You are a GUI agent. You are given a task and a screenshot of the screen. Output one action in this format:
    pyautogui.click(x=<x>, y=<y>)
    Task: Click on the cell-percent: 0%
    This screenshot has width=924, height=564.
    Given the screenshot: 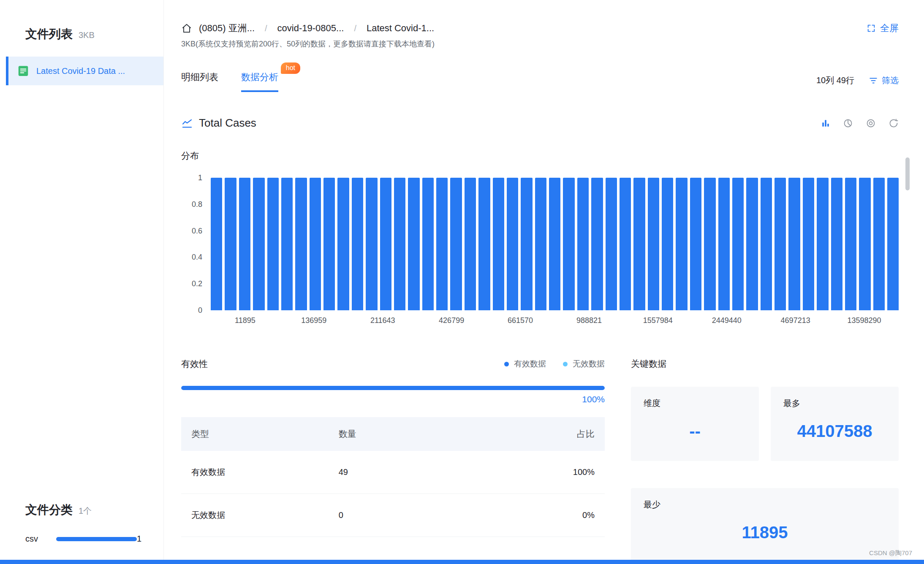 What is the action you would take?
    pyautogui.click(x=530, y=515)
    